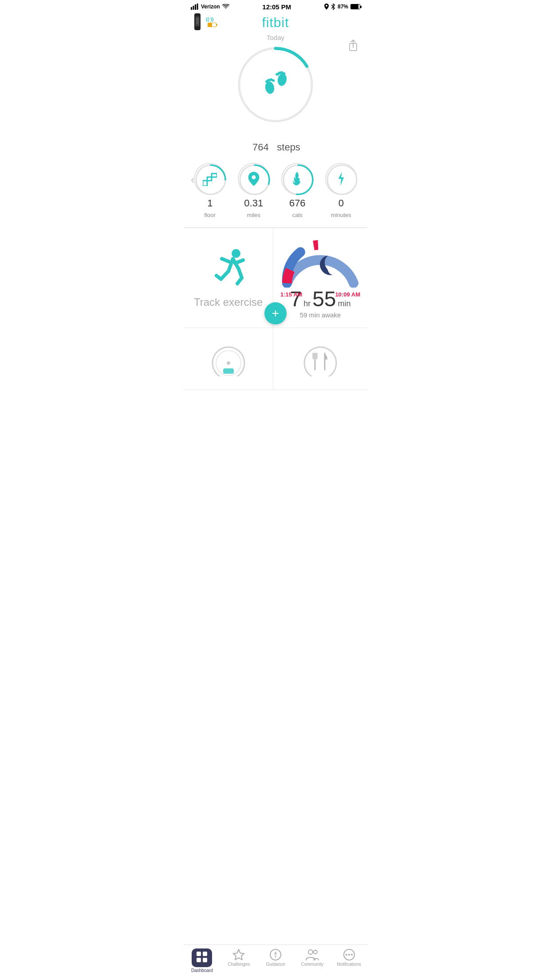 Image resolution: width=551 pixels, height=980 pixels. Describe the element at coordinates (205, 22) in the screenshot. I see `device-info: ((·))` at that location.